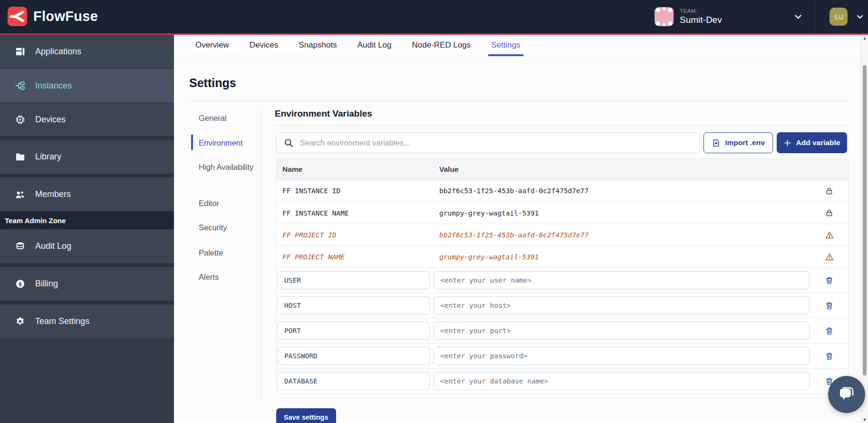 The height and width of the screenshot is (423, 868). Describe the element at coordinates (562, 213) in the screenshot. I see `table-row: FF_INSTANCE_NAME grumpy-grey-wagtail-539…` at that location.